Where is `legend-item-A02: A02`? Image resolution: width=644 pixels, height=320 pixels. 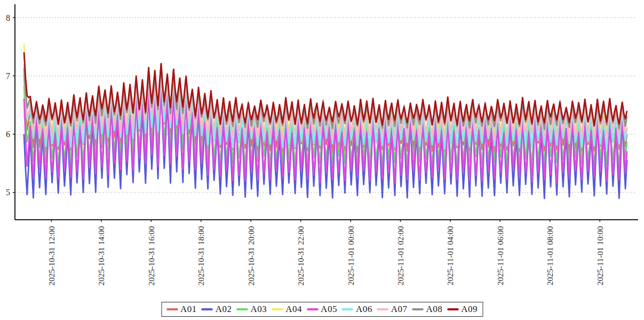
legend-item-A02: A02 is located at coordinates (217, 309).